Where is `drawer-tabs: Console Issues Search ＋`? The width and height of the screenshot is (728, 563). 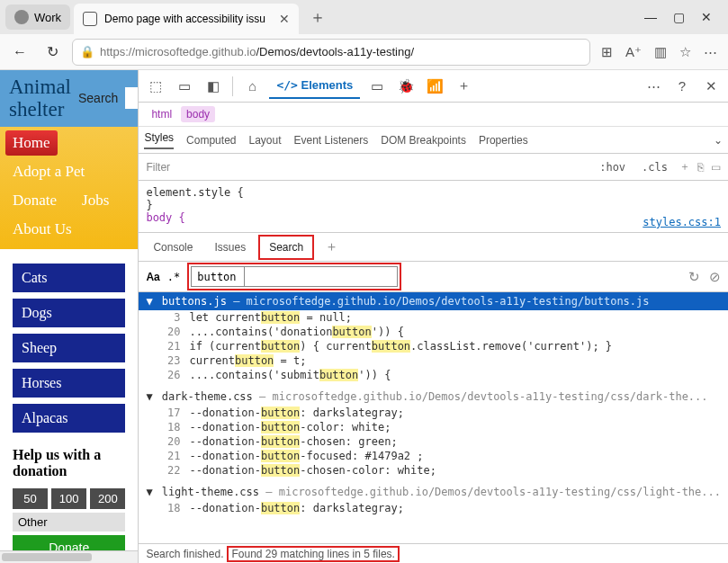 drawer-tabs: Console Issues Search ＋ is located at coordinates (434, 247).